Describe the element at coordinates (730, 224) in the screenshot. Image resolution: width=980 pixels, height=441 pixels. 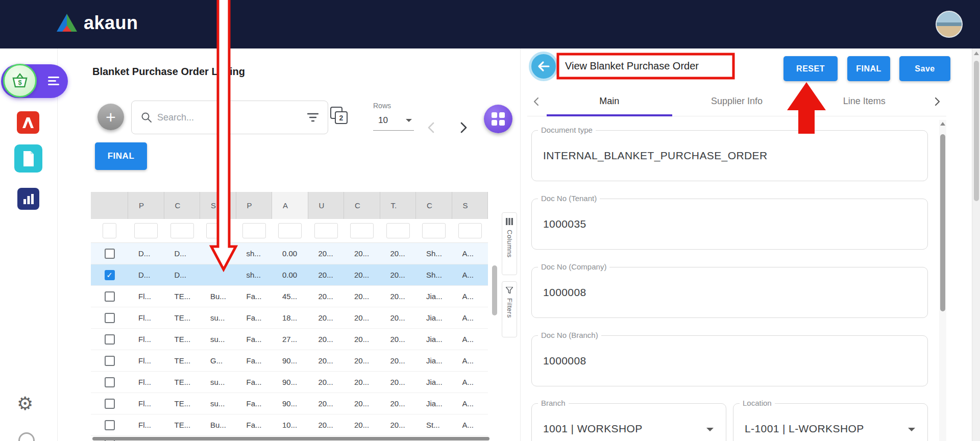
I see `field-doc-no-tenant: Doc No (Tenant)1000035` at that location.